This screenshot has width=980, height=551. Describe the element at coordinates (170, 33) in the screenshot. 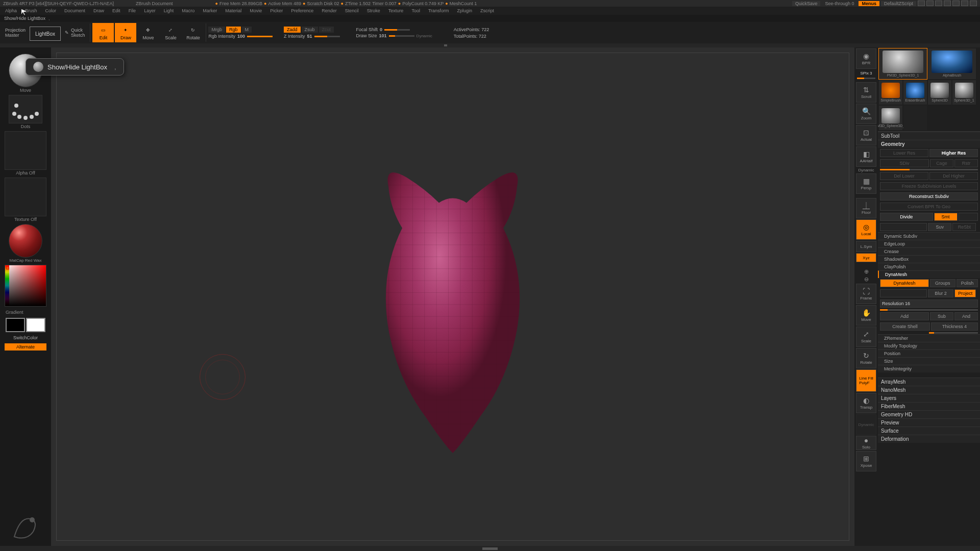

I see `scale-button: ⤢Scale` at that location.